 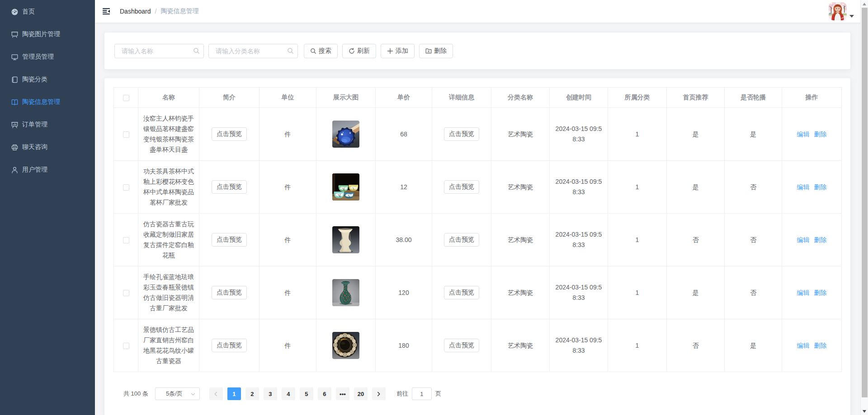 What do you see at coordinates (47, 79) in the screenshot?
I see `sidebar-item-notebook: 陶瓷分类` at bounding box center [47, 79].